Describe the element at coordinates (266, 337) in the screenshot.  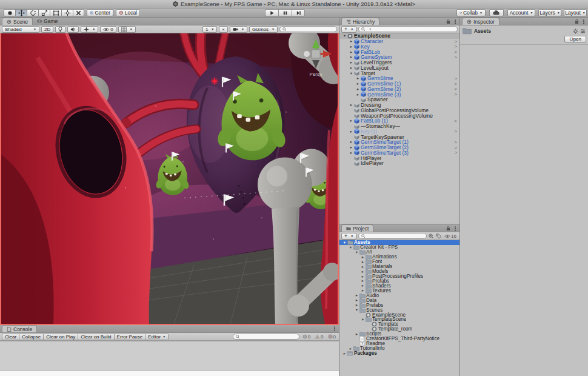
I see `console-search-input` at that location.